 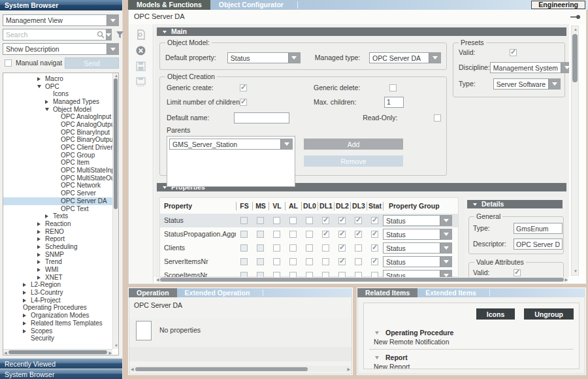 I want to click on tree-item-opc-analoginput: OPC AnalogInput, so click(x=57, y=117).